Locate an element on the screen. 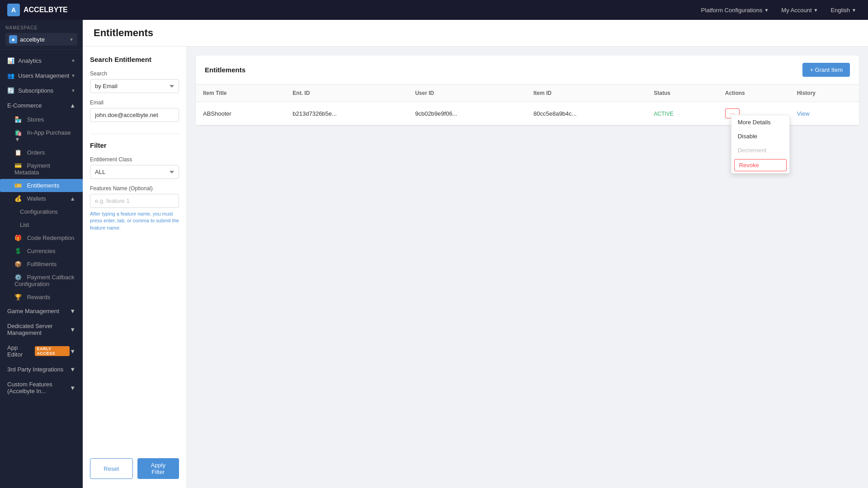 This screenshot has width=868, height=488. sidebar-item-wallet-list: List is located at coordinates (42, 225).